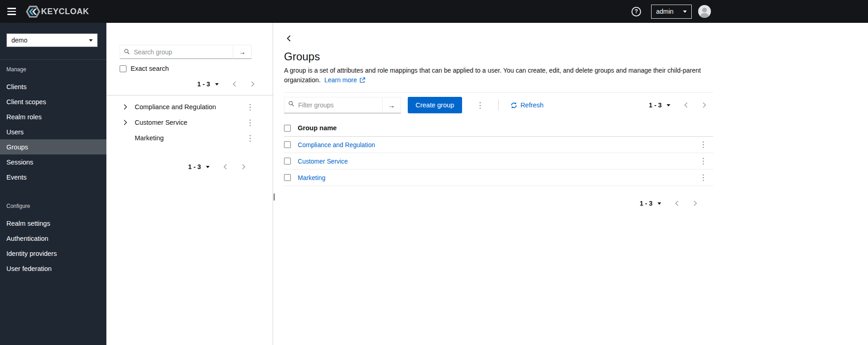 This screenshot has height=345, width=868. Describe the element at coordinates (671, 12) in the screenshot. I see `user-menu-dropdown: admin` at that location.